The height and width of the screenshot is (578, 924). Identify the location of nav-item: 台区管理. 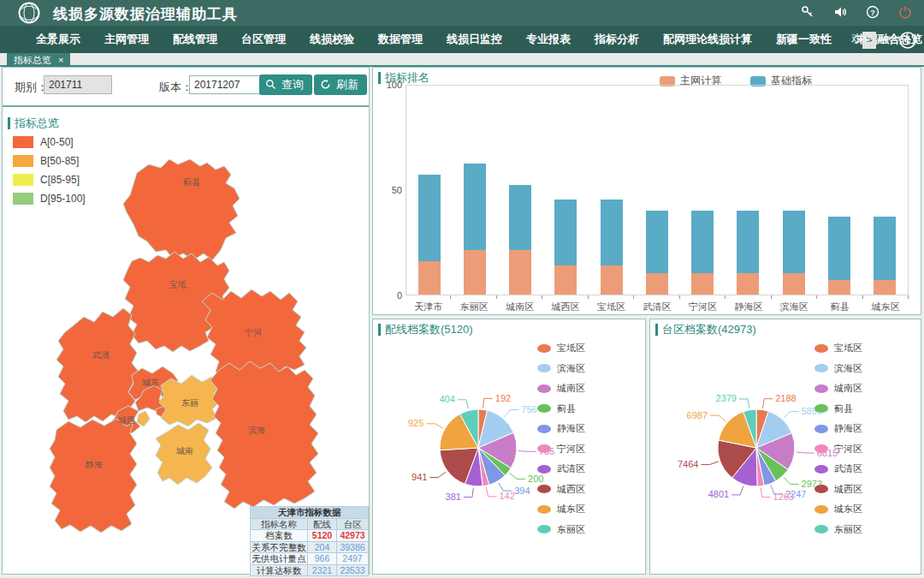
(264, 39).